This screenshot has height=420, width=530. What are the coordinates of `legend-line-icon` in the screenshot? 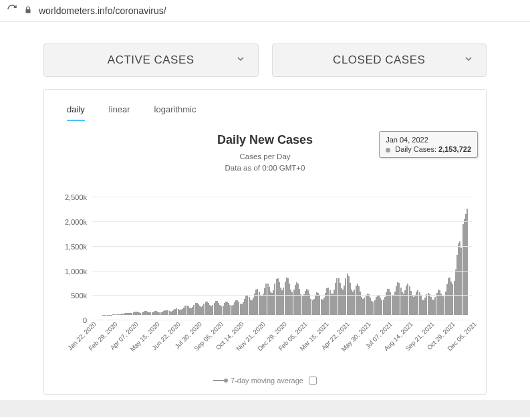 It's located at (219, 381).